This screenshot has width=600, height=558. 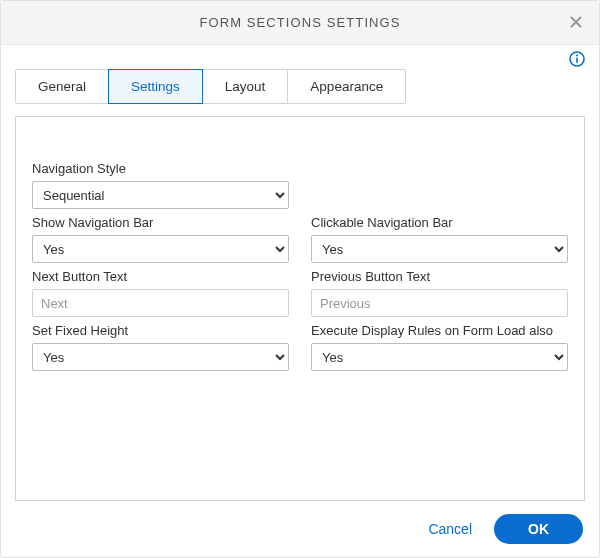 I want to click on label-show-nav-bar: Show Navigation Bar, so click(x=160, y=222).